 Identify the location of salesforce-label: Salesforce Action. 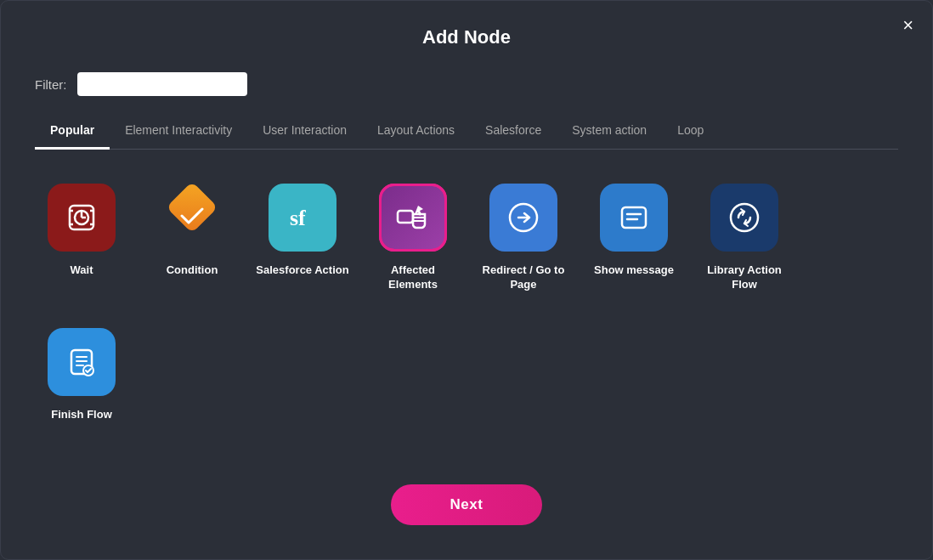
(303, 270).